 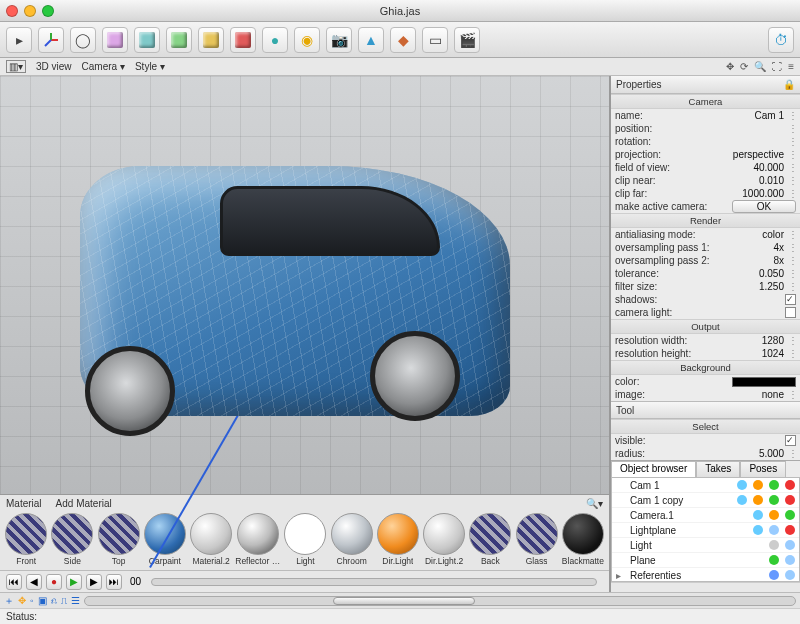 What do you see at coordinates (594, 504) in the screenshot?
I see `material-search-icon: 🔍▾` at bounding box center [594, 504].